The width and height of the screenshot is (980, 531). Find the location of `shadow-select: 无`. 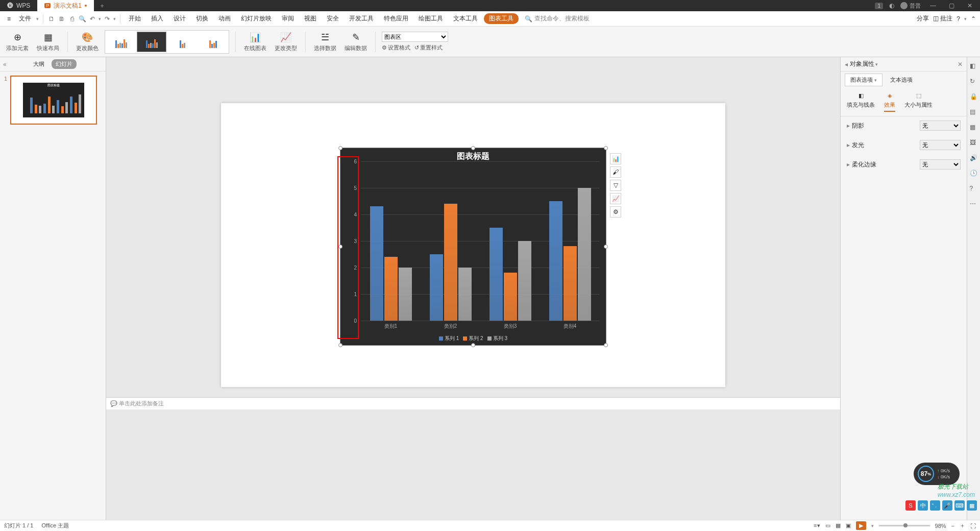

shadow-select: 无 is located at coordinates (940, 126).